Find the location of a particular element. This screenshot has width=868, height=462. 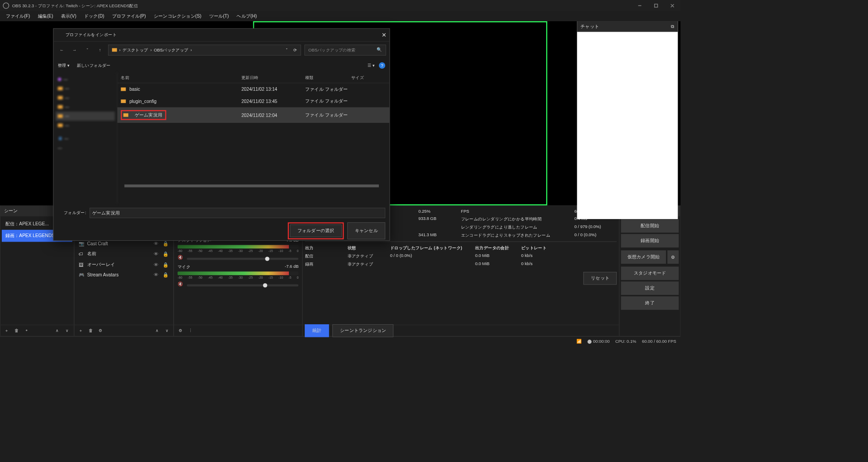

new-folder-button: 新しいフォルダー is located at coordinates (94, 65).